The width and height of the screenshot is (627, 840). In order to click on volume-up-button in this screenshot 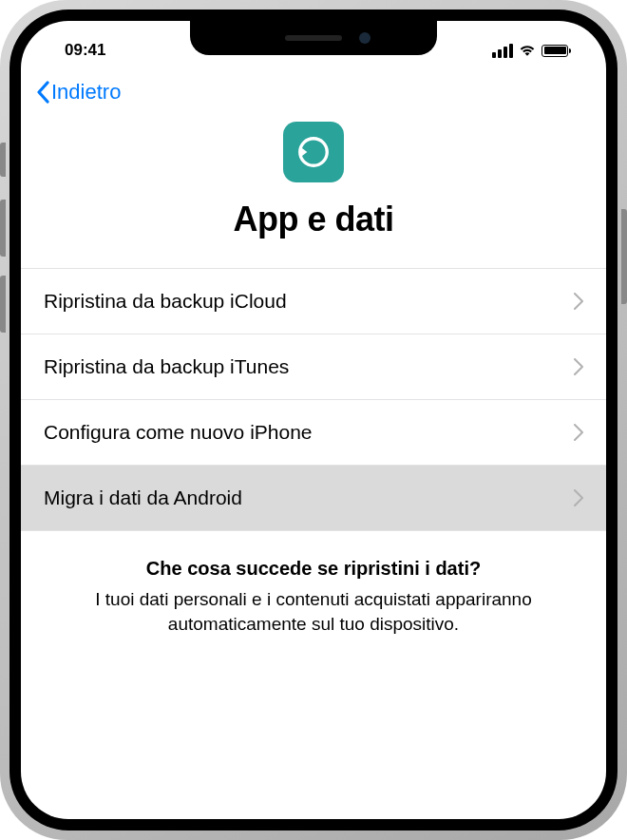, I will do `click(3, 228)`.